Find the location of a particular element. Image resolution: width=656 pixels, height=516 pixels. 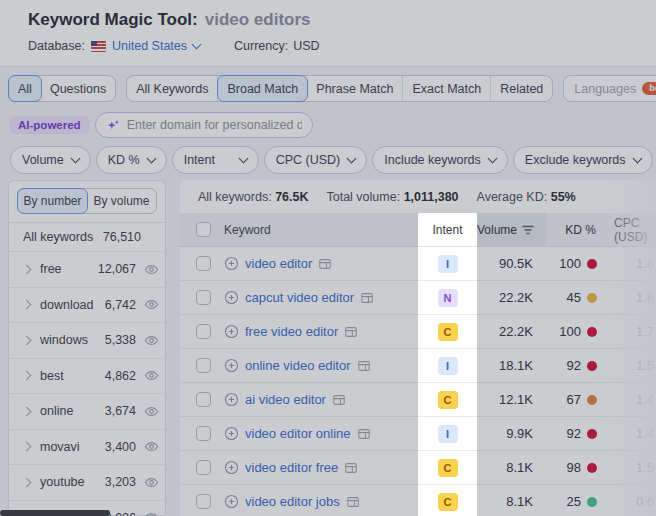

volume-filter: Volume is located at coordinates (50, 160).